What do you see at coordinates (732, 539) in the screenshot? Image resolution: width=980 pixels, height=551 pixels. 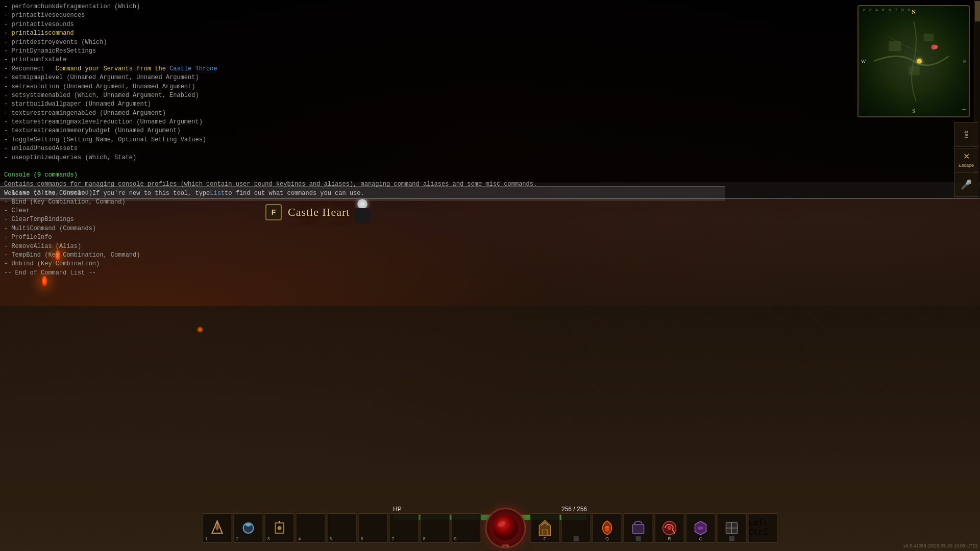 I see `ability-key-misc: ⬛` at bounding box center [732, 539].